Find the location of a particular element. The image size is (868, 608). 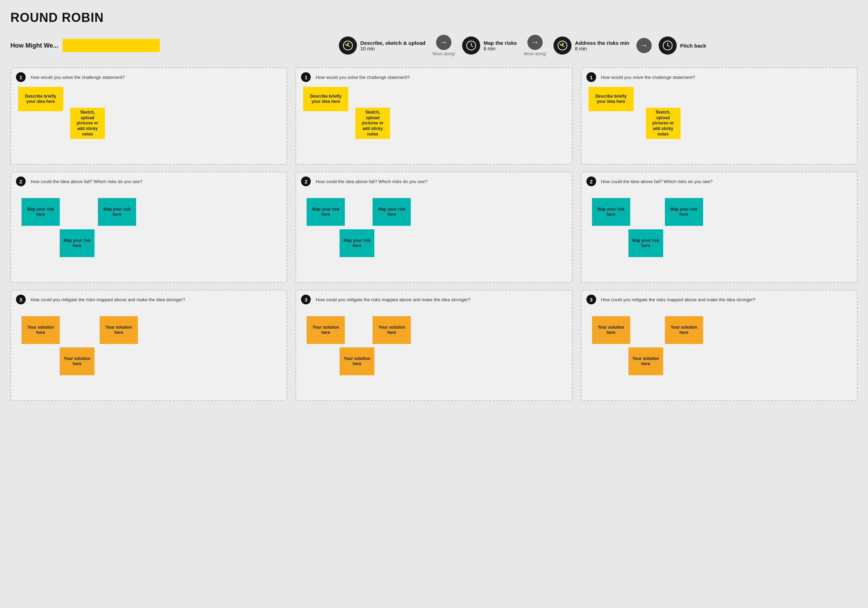

step-3: Address the risks min 8 min is located at coordinates (591, 45).